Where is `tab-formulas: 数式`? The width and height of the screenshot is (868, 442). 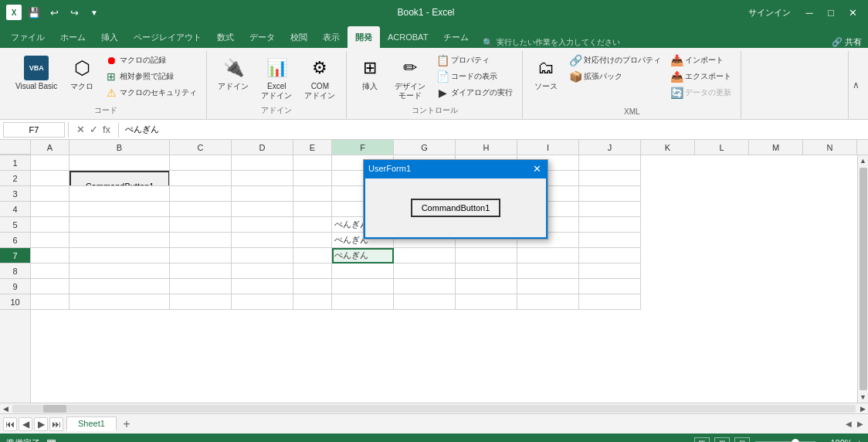
tab-formulas: 数式 is located at coordinates (225, 37).